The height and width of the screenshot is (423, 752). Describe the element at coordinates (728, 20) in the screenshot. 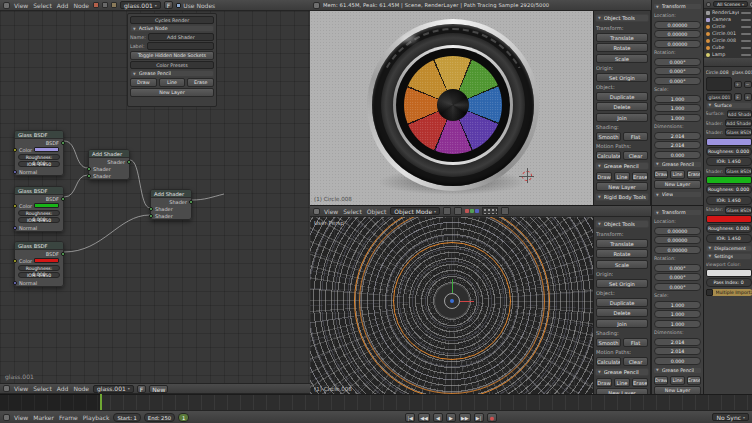

I see `outliner-row: Camera` at that location.